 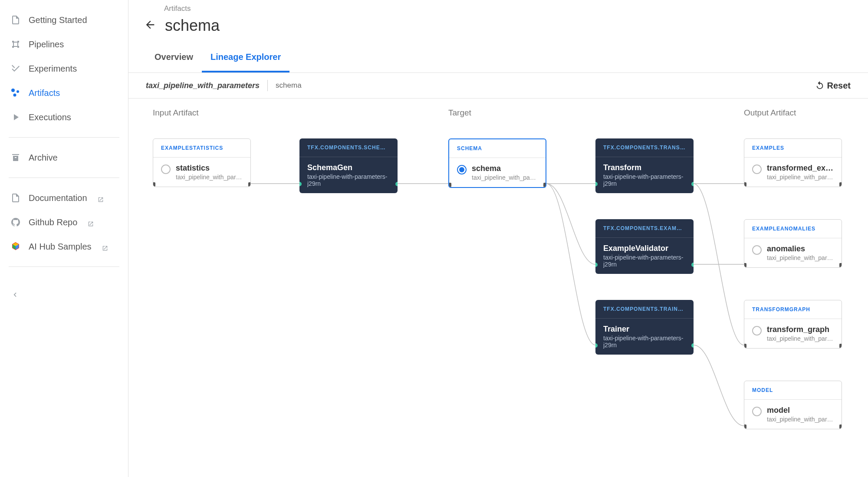 What do you see at coordinates (800, 249) in the screenshot?
I see `card-title: anomalies` at bounding box center [800, 249].